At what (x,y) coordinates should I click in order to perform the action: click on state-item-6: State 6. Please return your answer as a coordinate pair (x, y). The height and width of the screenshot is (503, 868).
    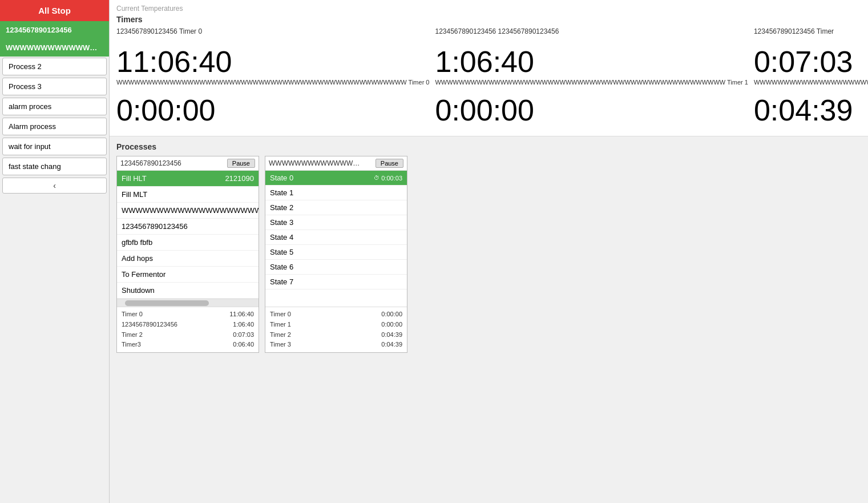
    Looking at the image, I should click on (336, 267).